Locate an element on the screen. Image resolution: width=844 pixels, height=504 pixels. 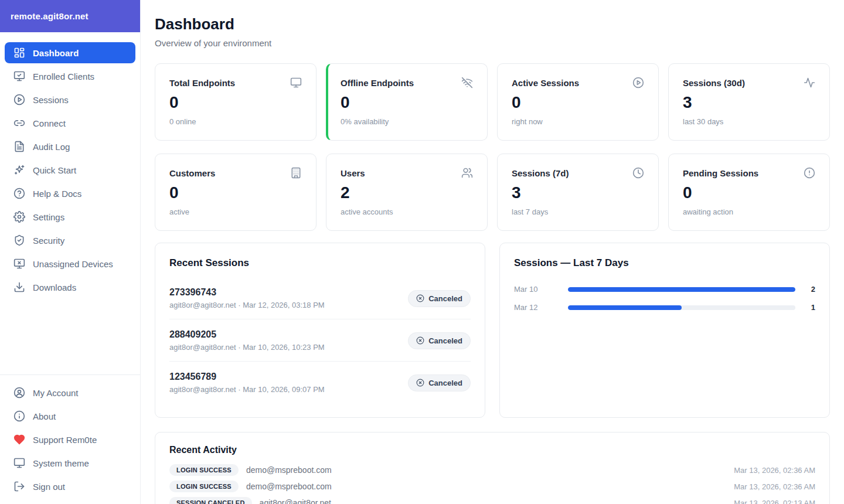
stat-label: Sessions (30d) is located at coordinates (714, 83).